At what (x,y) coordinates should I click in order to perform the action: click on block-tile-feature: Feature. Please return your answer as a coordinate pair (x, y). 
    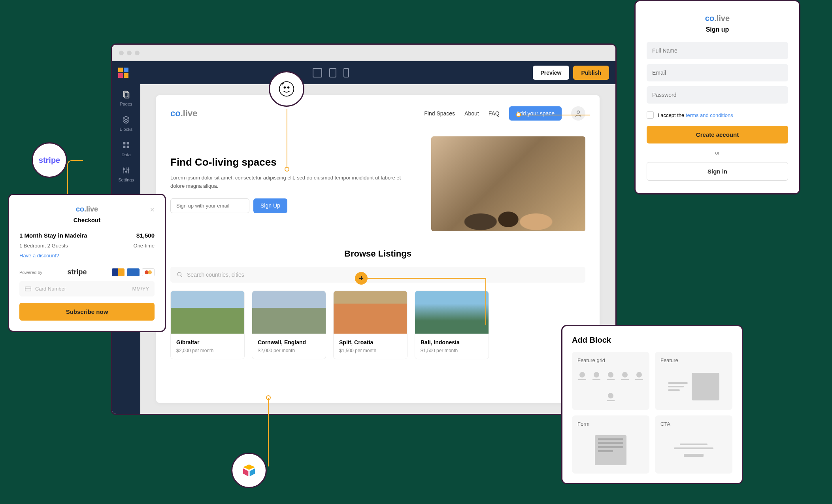
    Looking at the image, I should click on (694, 381).